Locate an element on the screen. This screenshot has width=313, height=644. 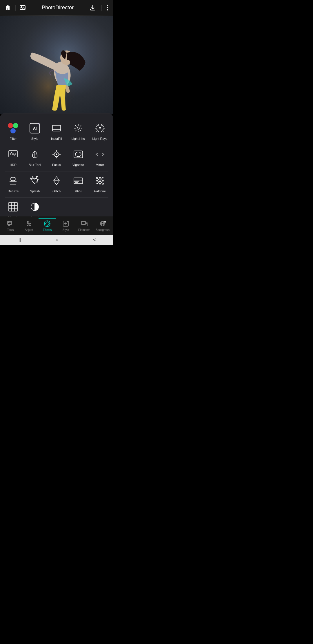
effect-filter: Filter is located at coordinates (13, 132).